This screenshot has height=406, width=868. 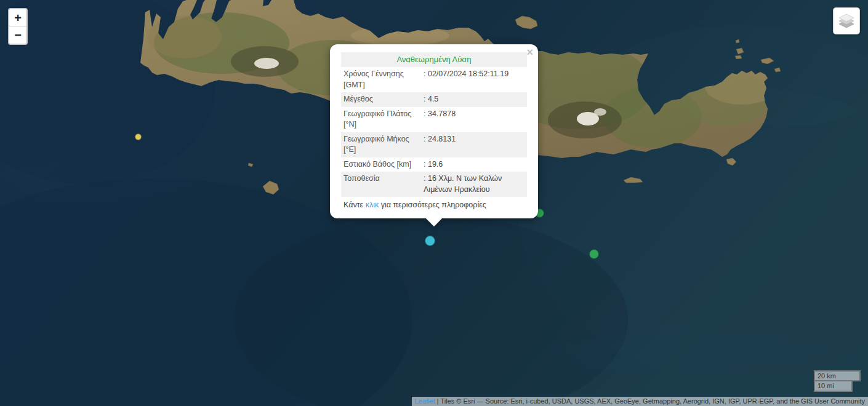 What do you see at coordinates (474, 165) in the screenshot?
I see `row-value: : 19.6` at bounding box center [474, 165].